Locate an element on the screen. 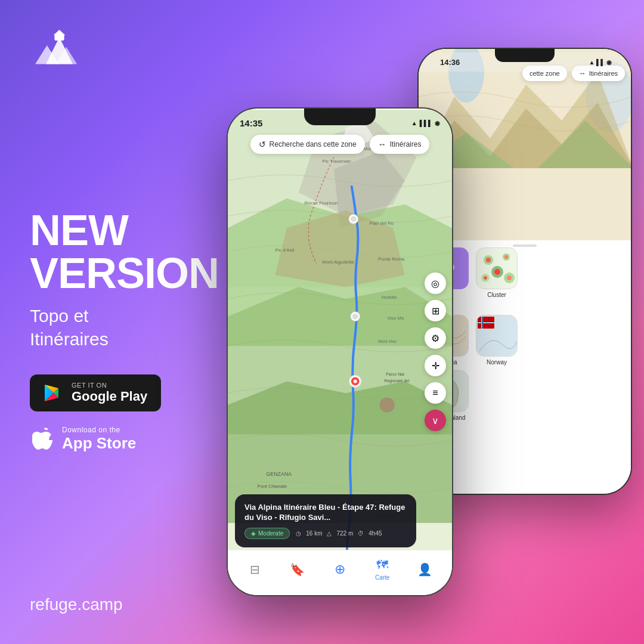  svg-text: Parco Nat is located at coordinates (395, 374).